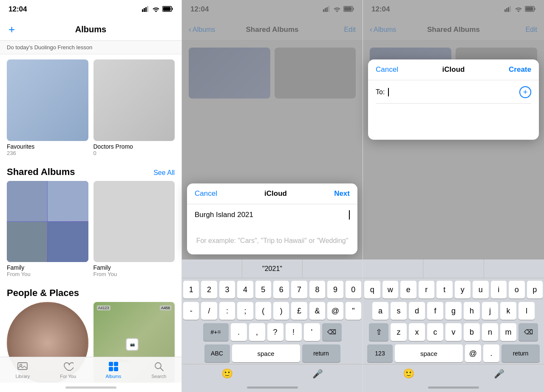 This screenshot has width=544, height=392. I want to click on key-i: i, so click(499, 290).